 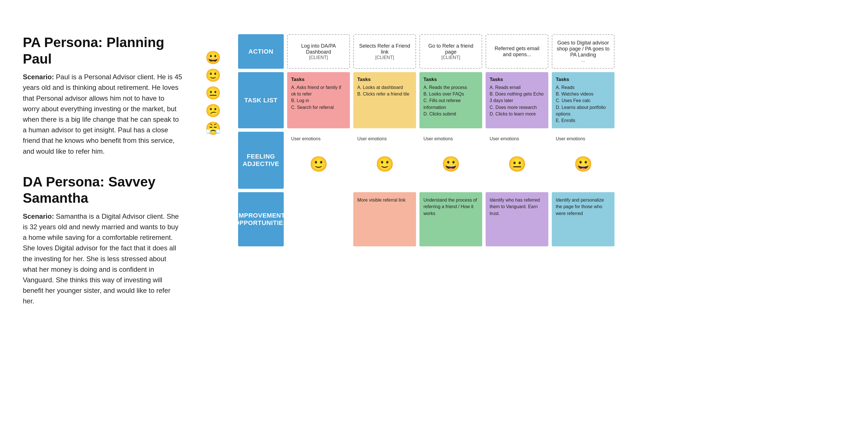 I want to click on pa-persona-body: Scenario: Paul is a Personal Advisor cli…, so click(x=103, y=114).